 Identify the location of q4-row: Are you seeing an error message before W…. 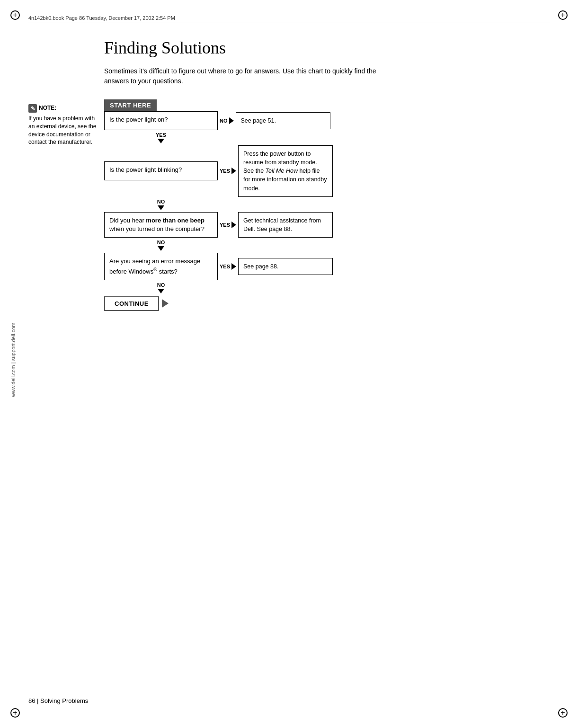
(241, 266).